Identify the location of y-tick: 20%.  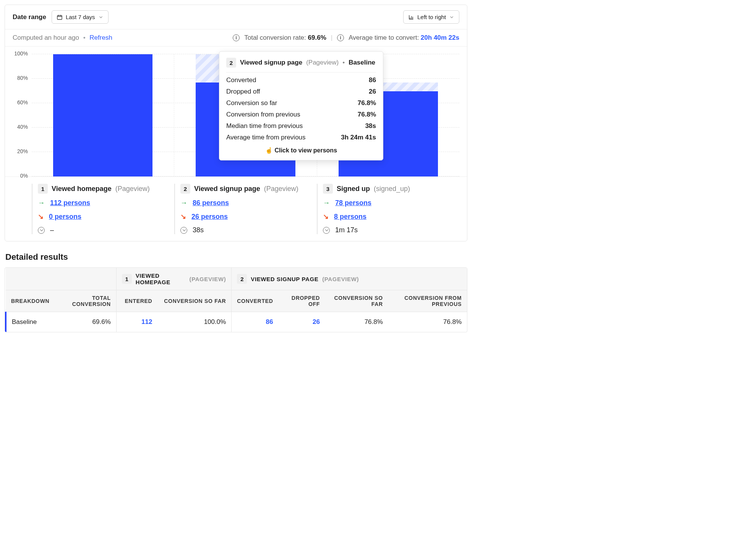
(19, 151).